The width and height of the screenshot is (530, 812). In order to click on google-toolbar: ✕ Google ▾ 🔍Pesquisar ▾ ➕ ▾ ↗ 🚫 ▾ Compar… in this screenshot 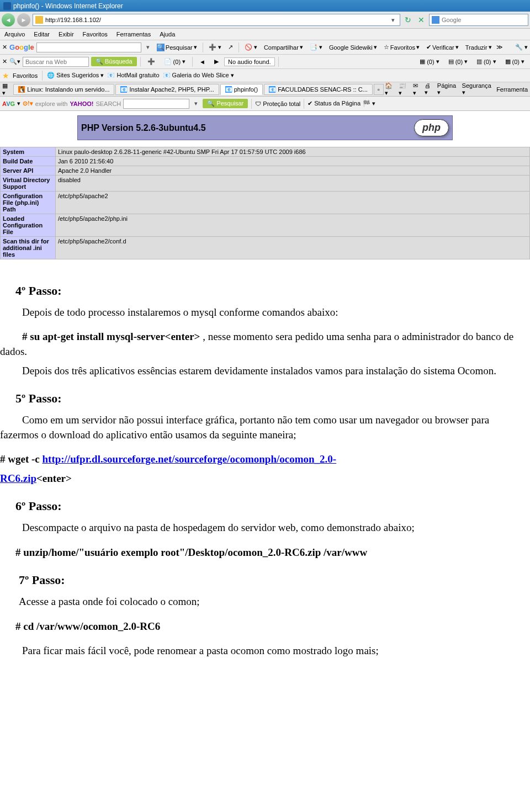, I will do `click(265, 47)`.